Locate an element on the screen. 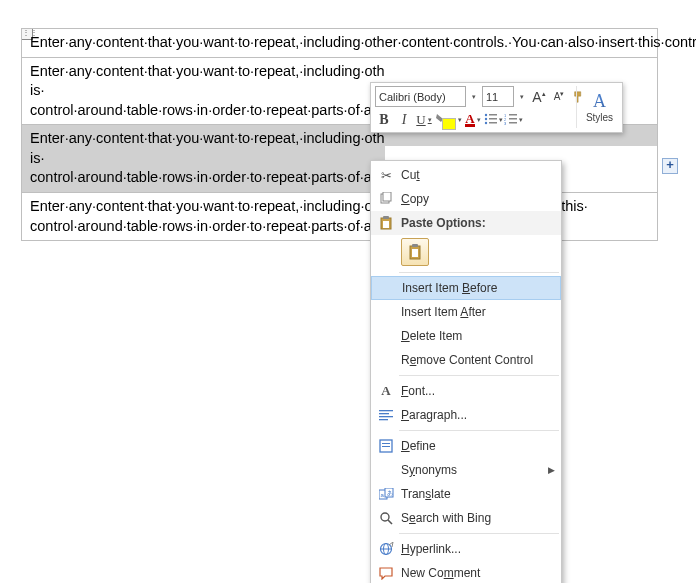  menu-insert-item-after: Insert Item After is located at coordinates (466, 312).